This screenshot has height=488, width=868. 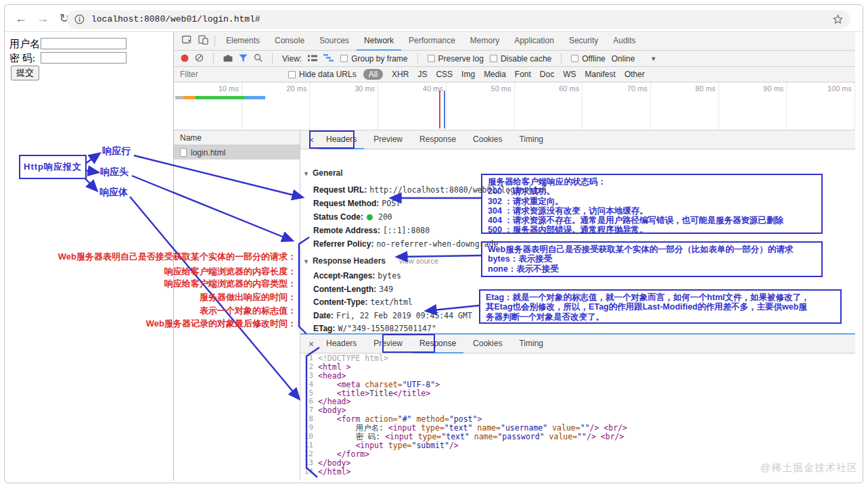 I want to click on waterfall-segment, so click(x=255, y=97).